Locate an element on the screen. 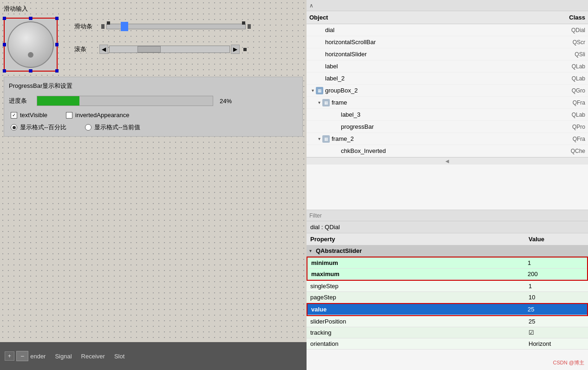 The height and width of the screenshot is (370, 588). progress-bar-track is located at coordinates (125, 101).